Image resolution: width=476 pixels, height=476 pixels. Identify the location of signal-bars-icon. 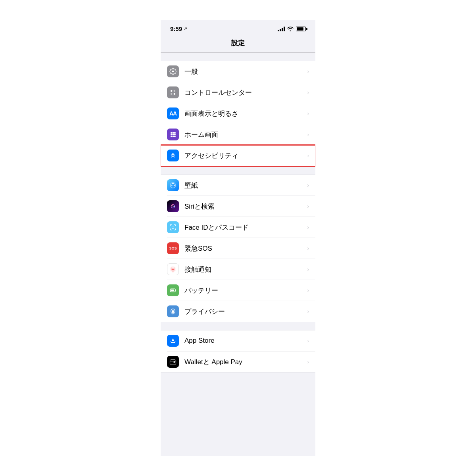
(281, 29).